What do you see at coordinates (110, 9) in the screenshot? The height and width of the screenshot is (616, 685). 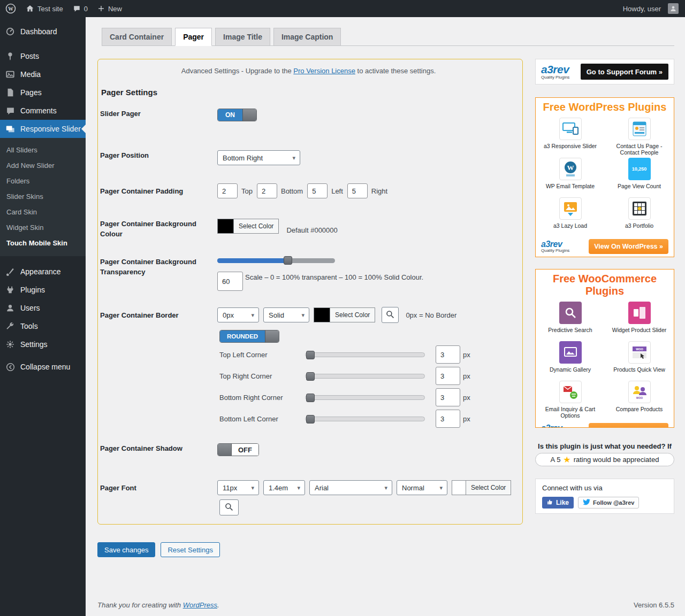 I see `new-button: New` at bounding box center [110, 9].